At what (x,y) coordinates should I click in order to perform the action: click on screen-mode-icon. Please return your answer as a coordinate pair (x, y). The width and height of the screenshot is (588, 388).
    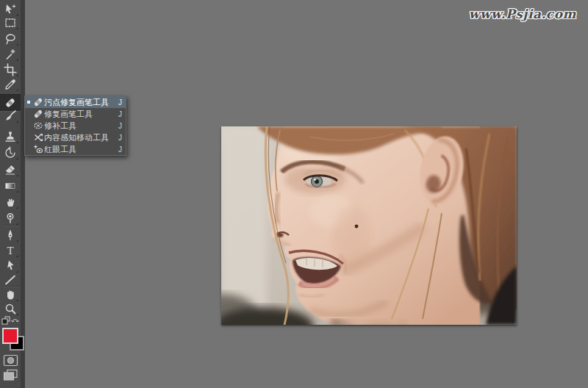
    Looking at the image, I should click on (10, 375).